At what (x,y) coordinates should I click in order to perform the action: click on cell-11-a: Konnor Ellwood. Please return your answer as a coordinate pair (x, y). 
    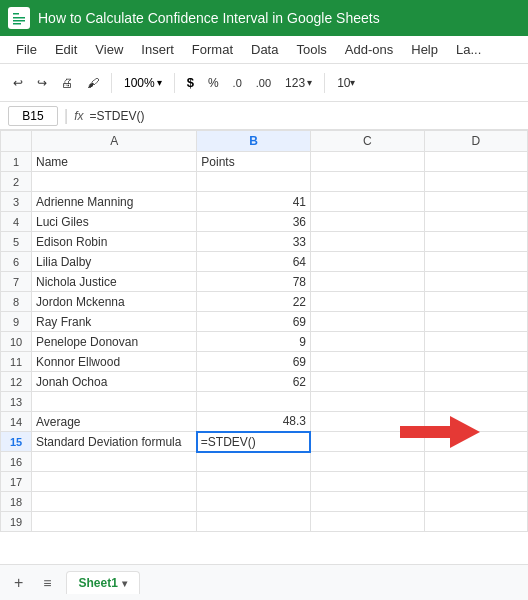
    Looking at the image, I should click on (114, 362).